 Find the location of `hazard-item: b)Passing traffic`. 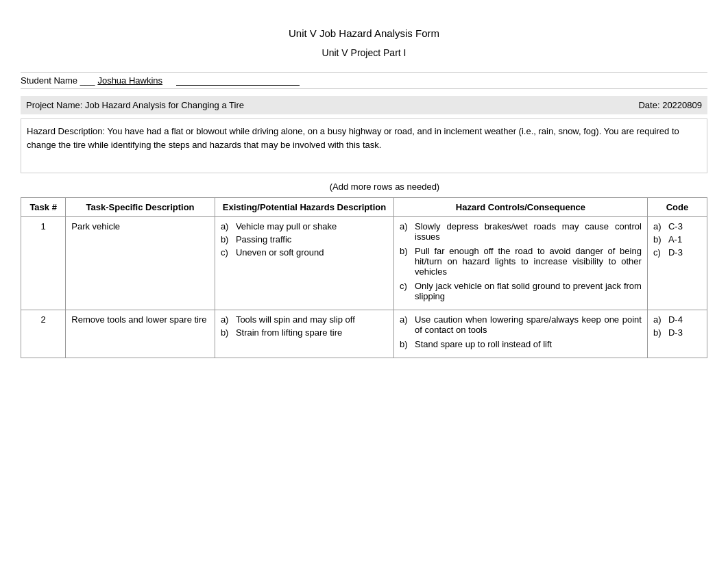

hazard-item: b)Passing traffic is located at coordinates (304, 240).